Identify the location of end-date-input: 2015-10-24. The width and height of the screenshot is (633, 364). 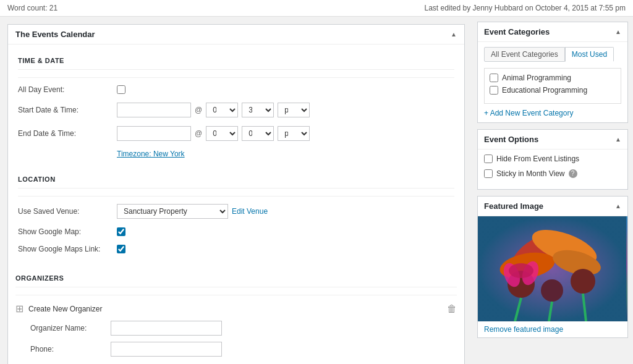
(154, 133).